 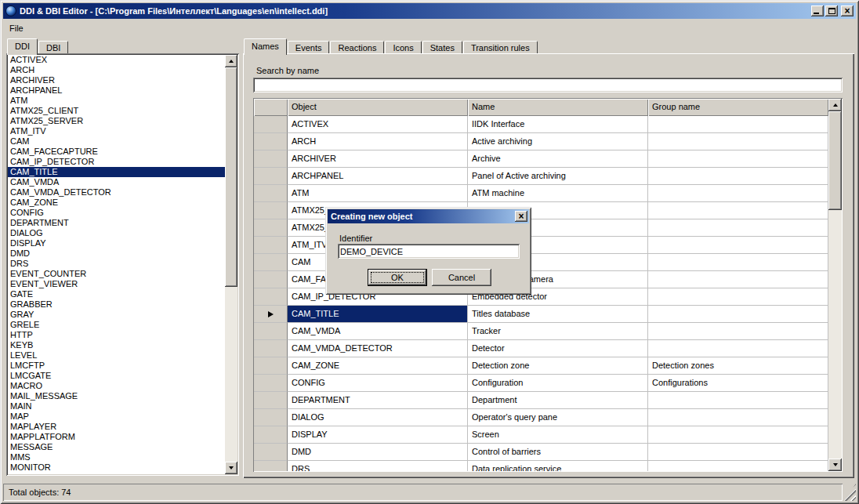 What do you see at coordinates (309, 47) in the screenshot?
I see `tab-events: Events` at bounding box center [309, 47].